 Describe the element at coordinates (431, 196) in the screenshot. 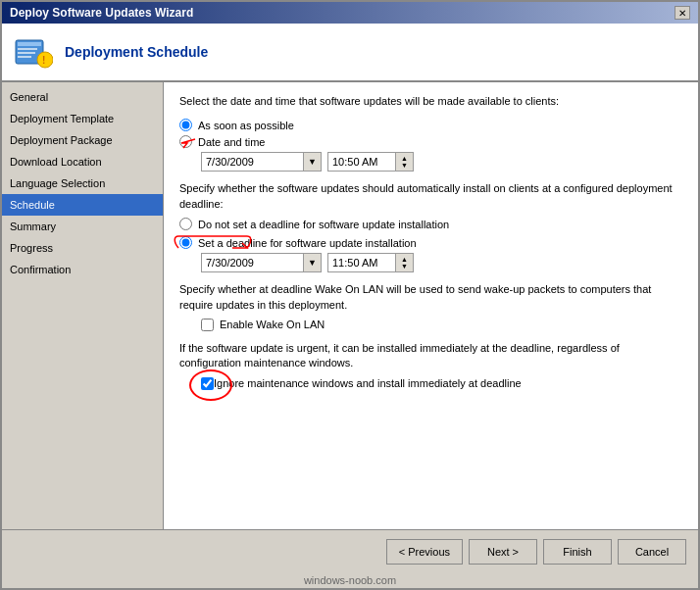

I see `deadline-description: Specify whether the software updates sho…` at that location.